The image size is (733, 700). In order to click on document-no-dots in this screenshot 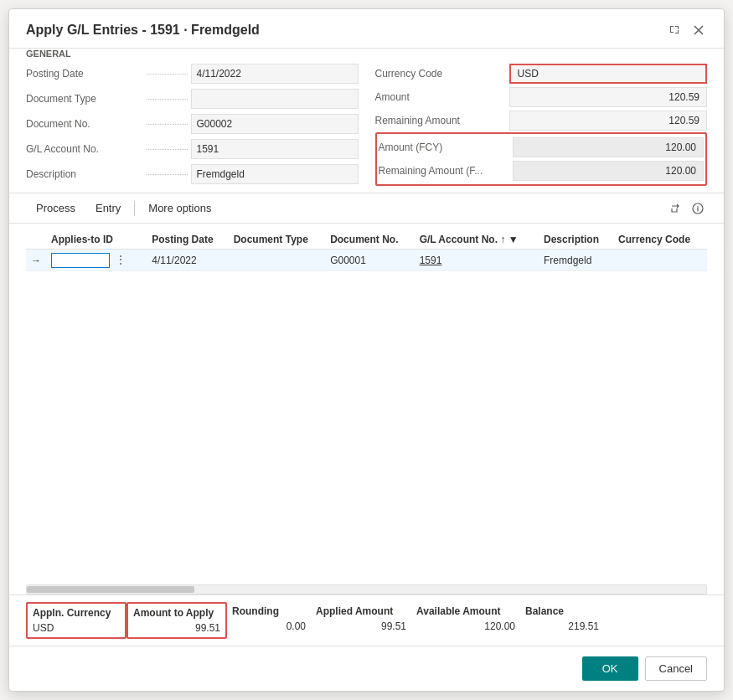, I will do `click(168, 124)`.